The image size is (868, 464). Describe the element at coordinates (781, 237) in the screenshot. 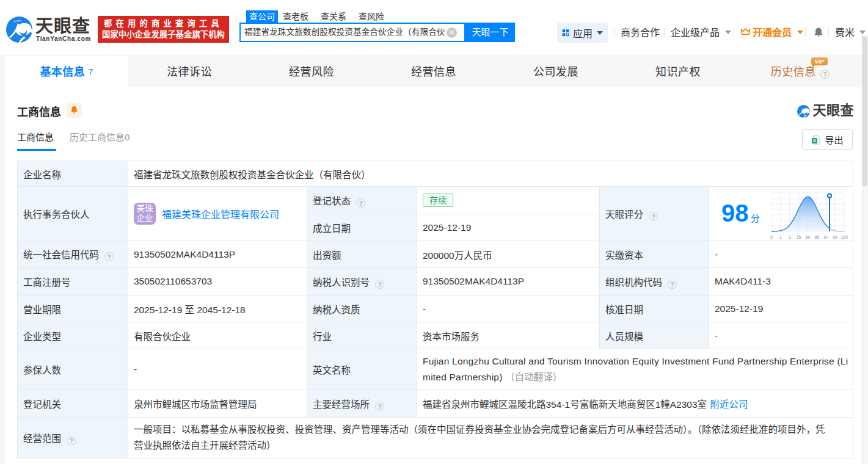

I see `svg-text: 1` at that location.